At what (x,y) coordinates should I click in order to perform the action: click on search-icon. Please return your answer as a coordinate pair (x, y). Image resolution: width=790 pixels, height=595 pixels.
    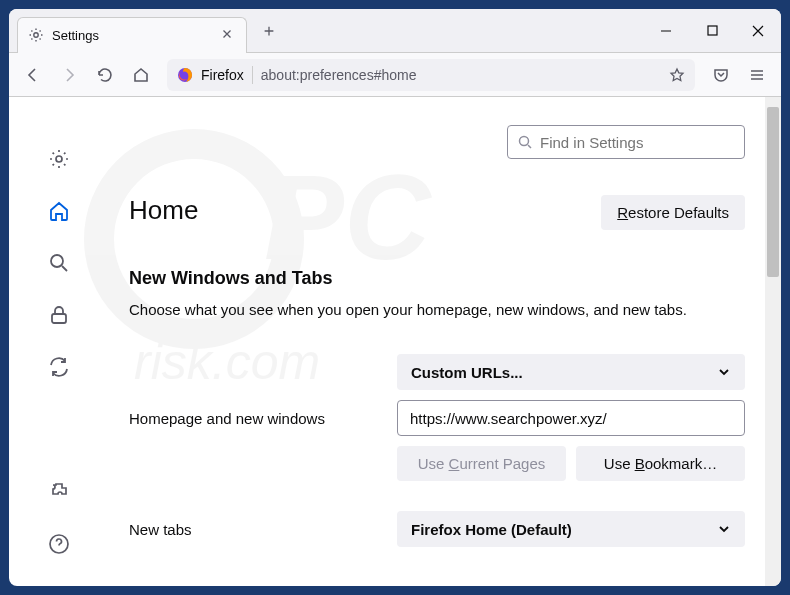
    Looking at the image, I should click on (525, 142).